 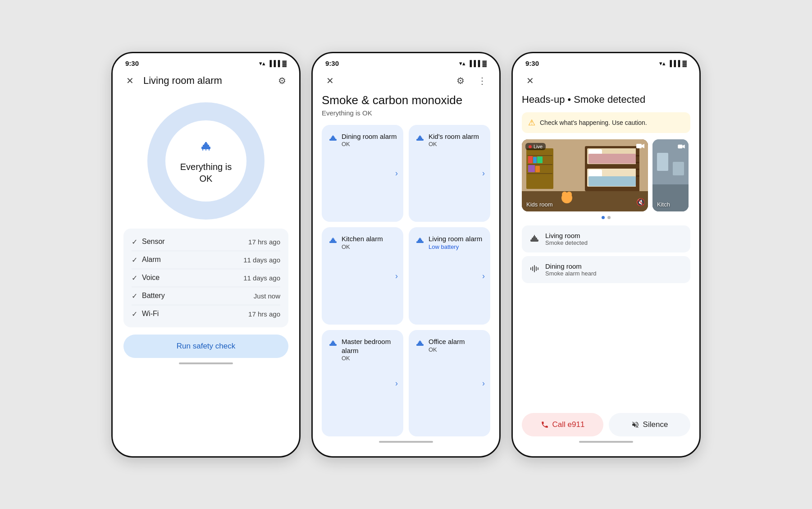 I want to click on silence-button: Silence, so click(x=650, y=425).